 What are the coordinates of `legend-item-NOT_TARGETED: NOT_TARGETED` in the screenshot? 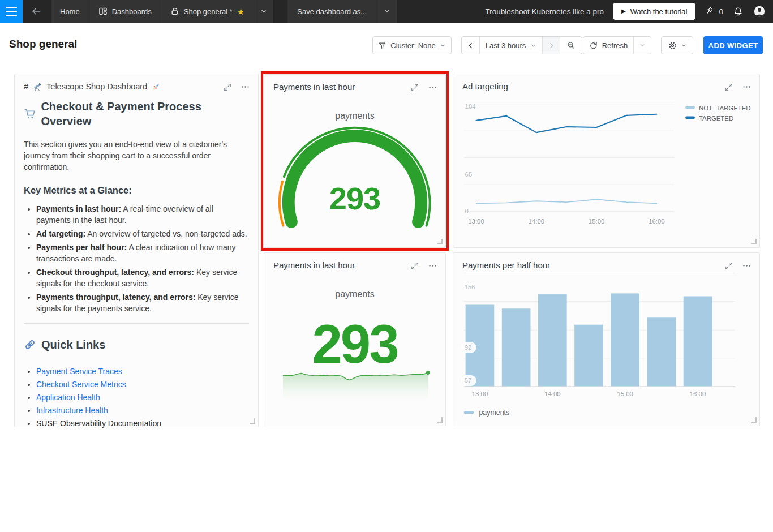 It's located at (718, 108).